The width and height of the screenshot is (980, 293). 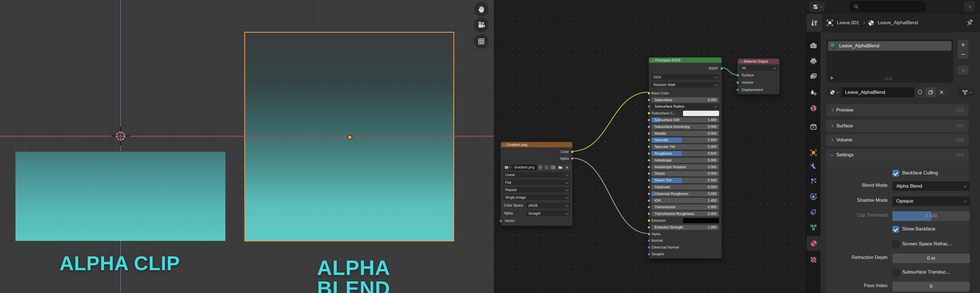 What do you see at coordinates (548, 205) in the screenshot?
I see `color-space-dropdown: sRGB` at bounding box center [548, 205].